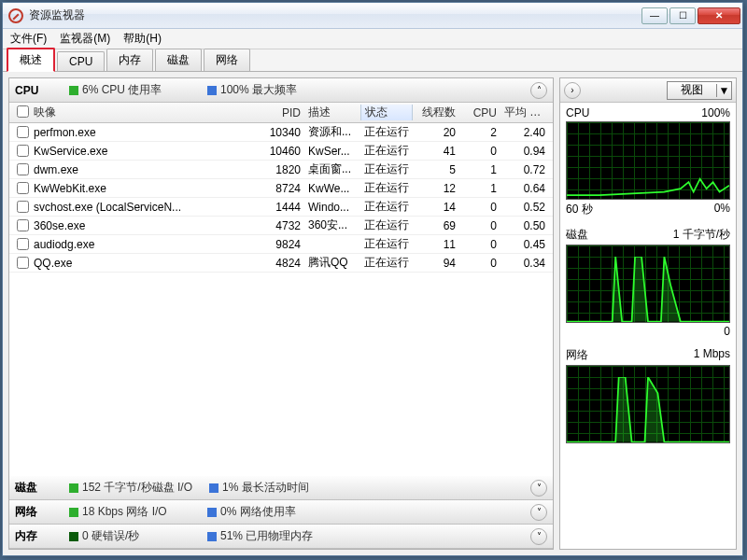  I want to click on net-util-stat: 0% 网络使用率, so click(268, 511).